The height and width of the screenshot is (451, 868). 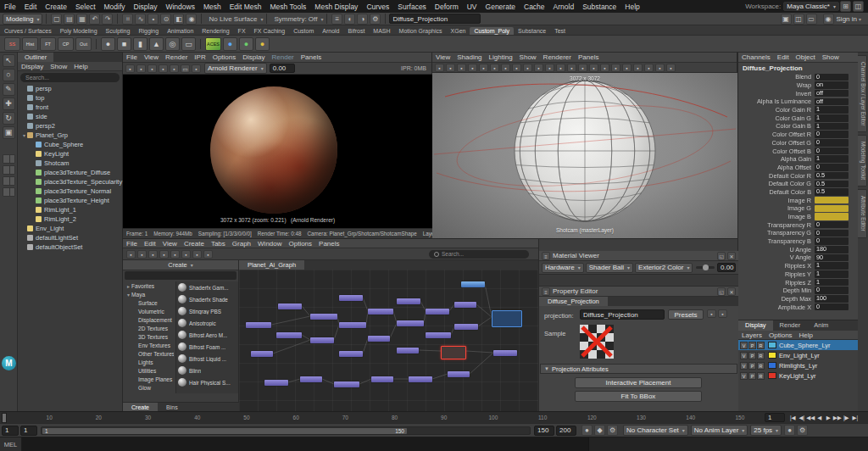 What do you see at coordinates (253, 58) in the screenshot?
I see `render-view-menu-display: Display` at bounding box center [253, 58].